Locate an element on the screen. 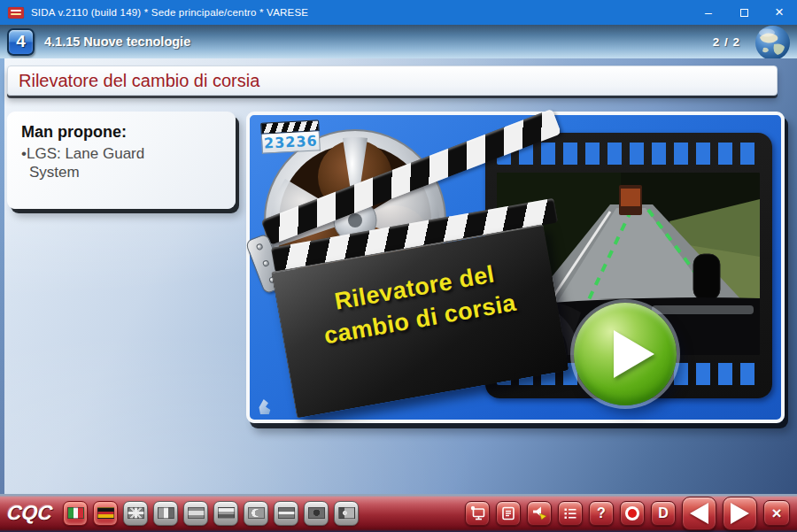 This screenshot has height=532, width=797. document-icon is located at coordinates (508, 513).